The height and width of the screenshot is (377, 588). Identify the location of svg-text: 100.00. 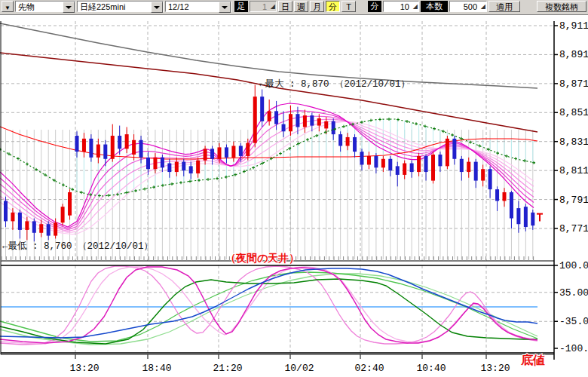
(574, 265).